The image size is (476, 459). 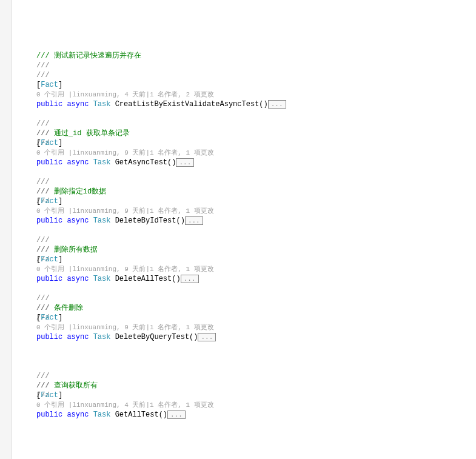 What do you see at coordinates (6, 229) in the screenshot?
I see `gutter` at bounding box center [6, 229].